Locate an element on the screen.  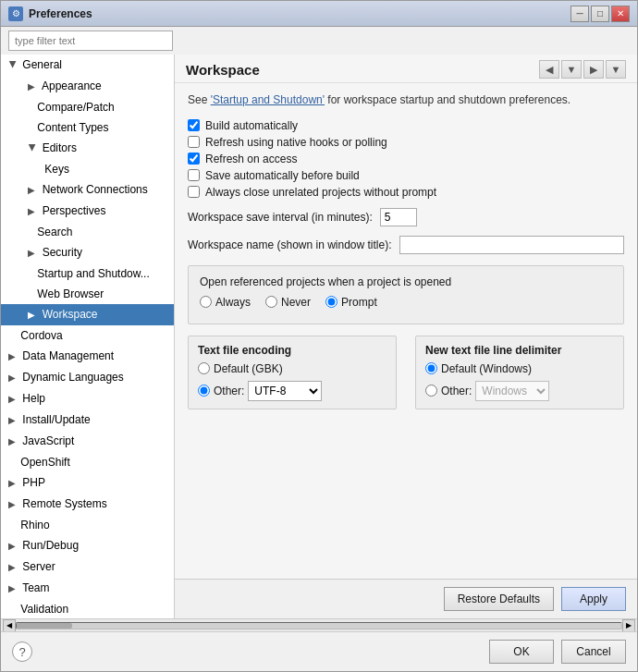
expand-arrow-javascript: ▶ is located at coordinates (13, 442).